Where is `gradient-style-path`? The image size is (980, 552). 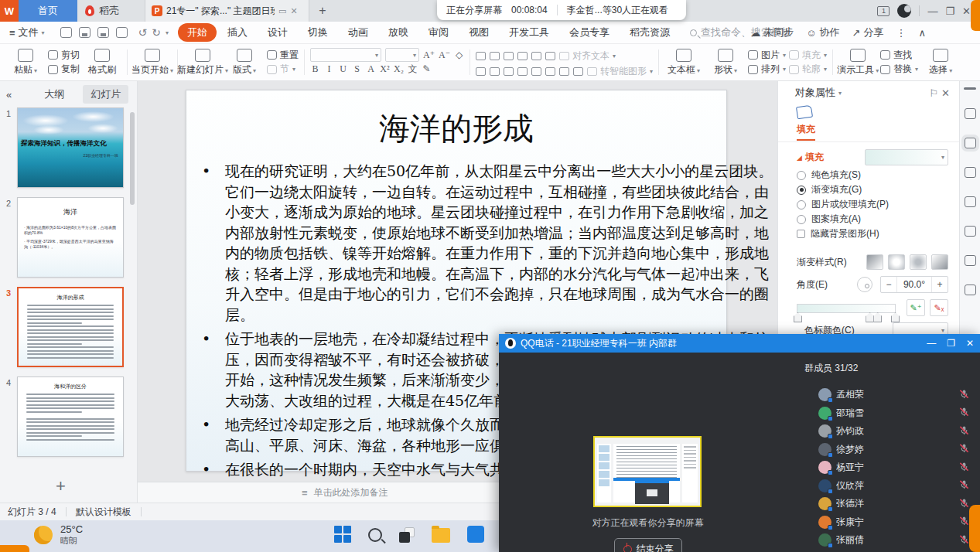
gradient-style-path is located at coordinates (940, 262).